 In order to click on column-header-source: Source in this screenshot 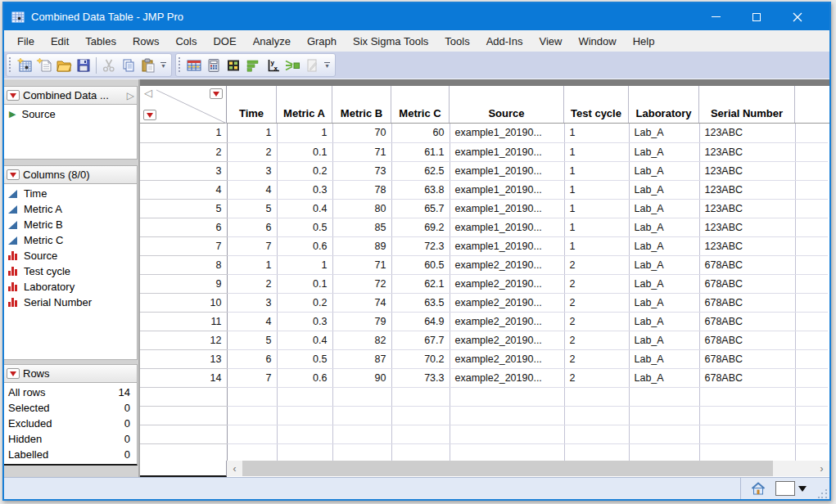, I will do `click(507, 105)`.